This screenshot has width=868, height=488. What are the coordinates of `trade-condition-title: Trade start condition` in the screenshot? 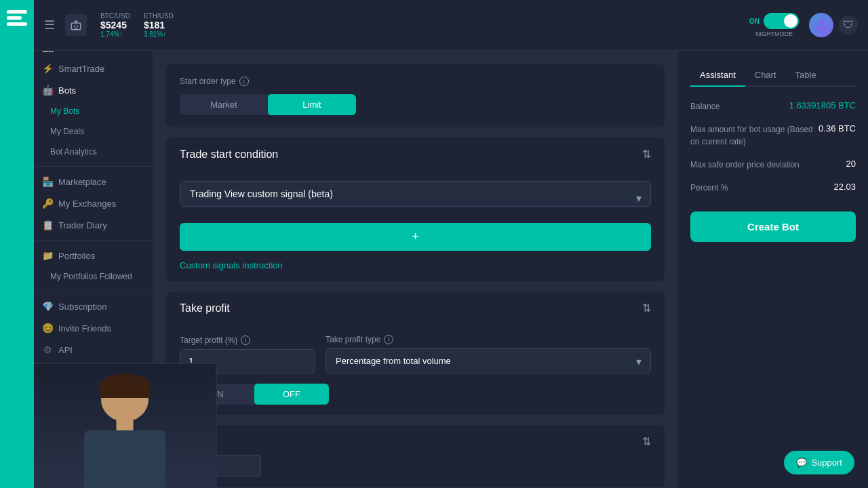 It's located at (229, 155).